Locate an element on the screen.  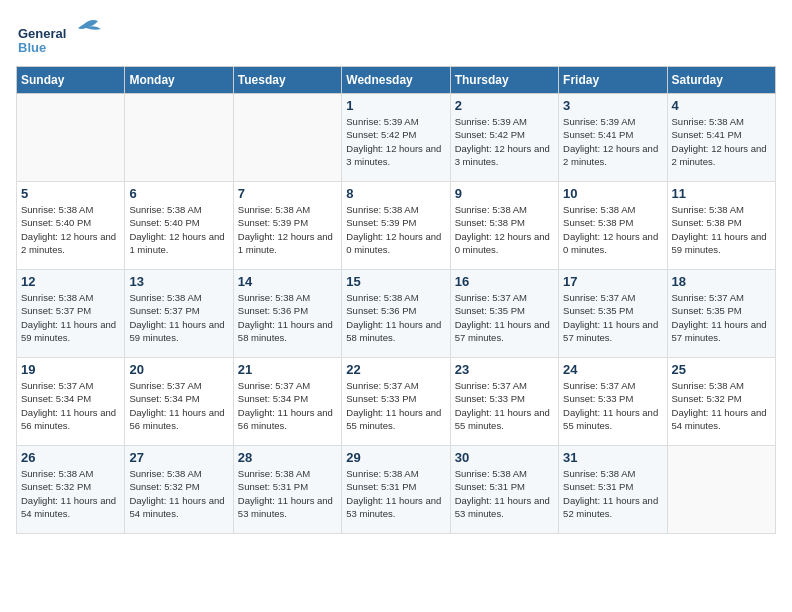
calendar-cell: 15Sunrise: 5:38 AM Sunset: 5:36 PM Dayli… is located at coordinates (396, 314).